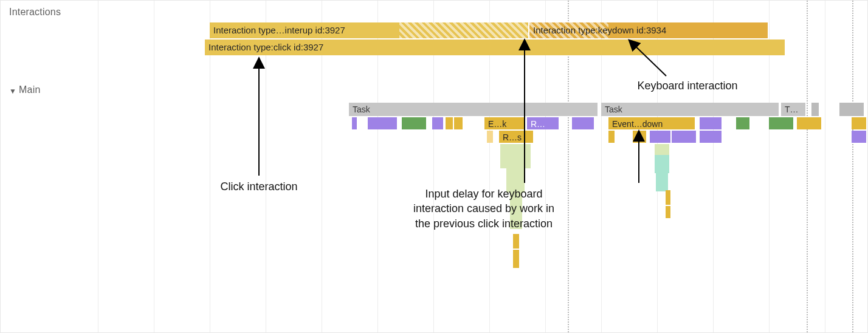 This screenshot has height=333, width=868. Describe the element at coordinates (599, 30) in the screenshot. I see `interaction-bar-keydown-label: Interaction type:keydown id:3934` at that location.